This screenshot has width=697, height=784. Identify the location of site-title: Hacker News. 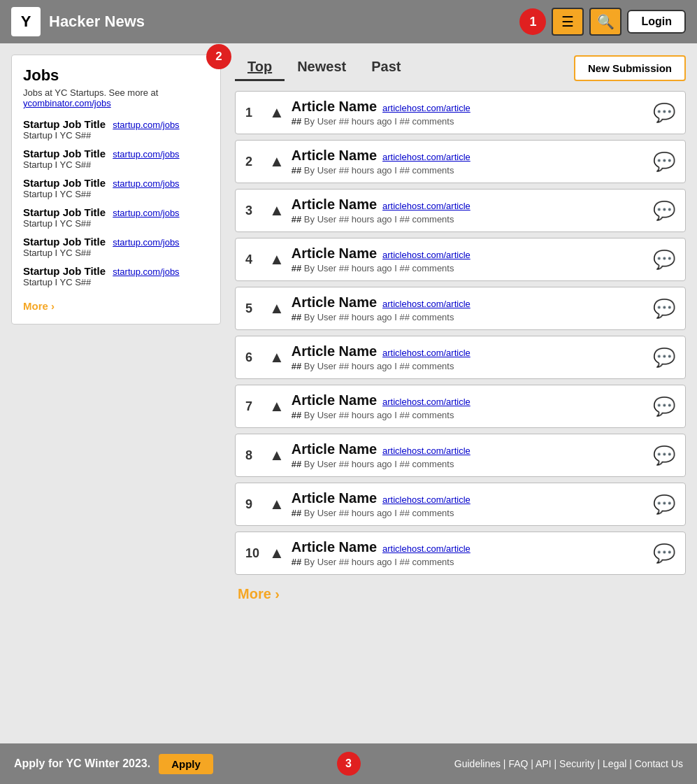
(280, 22).